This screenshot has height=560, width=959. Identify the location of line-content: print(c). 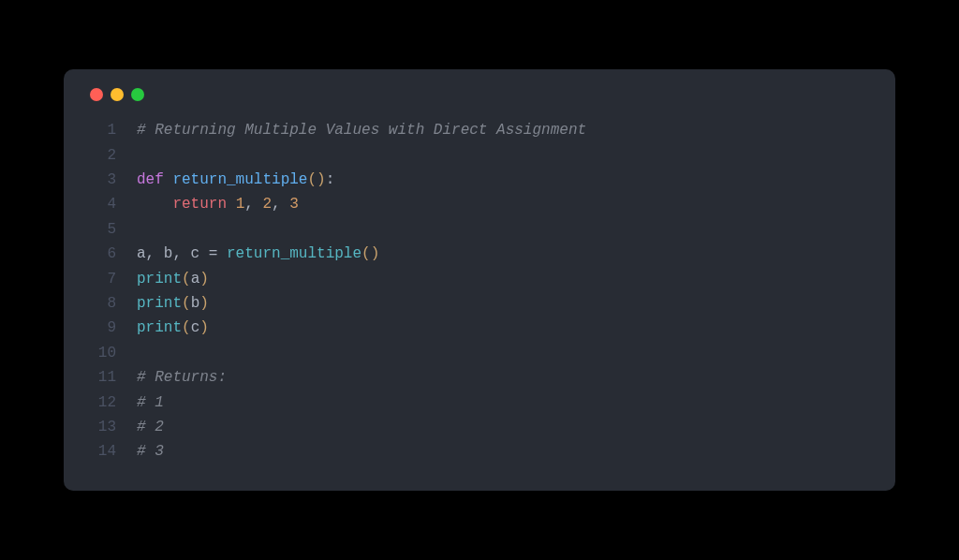
(172, 328).